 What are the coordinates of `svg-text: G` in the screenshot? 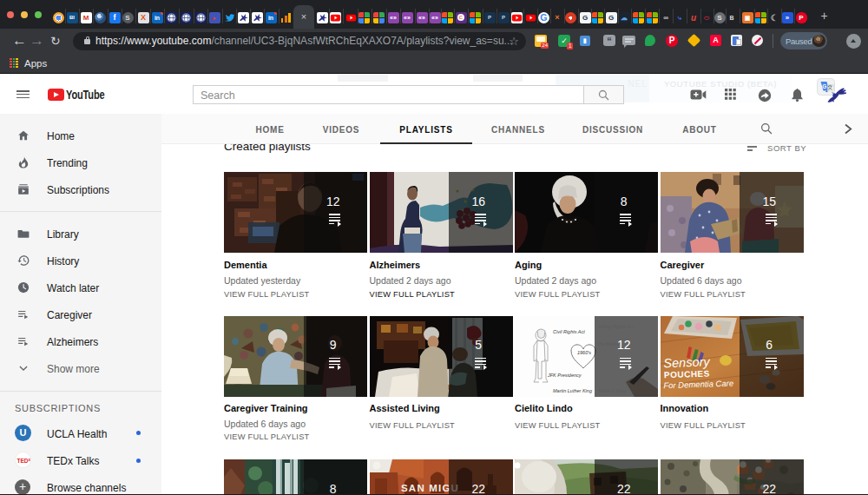 It's located at (543, 17).